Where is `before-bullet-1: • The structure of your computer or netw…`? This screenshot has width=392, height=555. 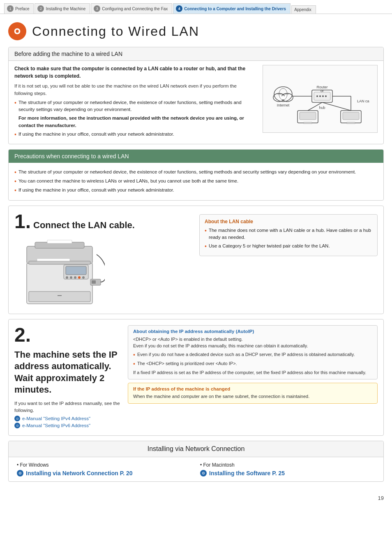
before-bullet-1: • The structure of your computer or netw… is located at coordinates (135, 106).